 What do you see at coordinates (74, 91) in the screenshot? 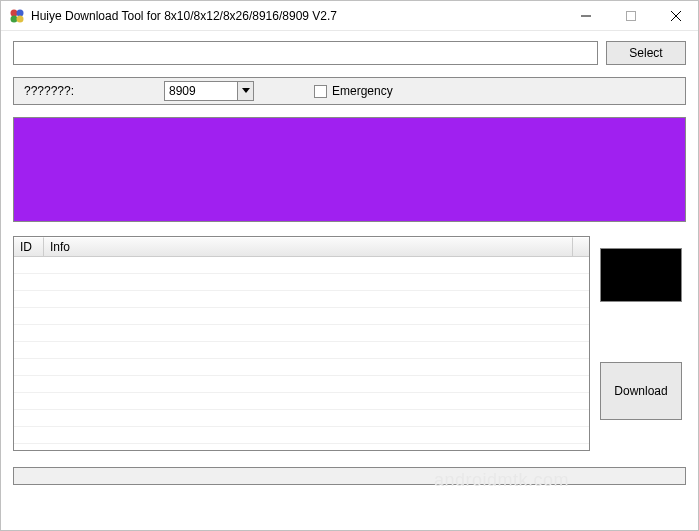
I see `options-label: ???????:` at bounding box center [74, 91].